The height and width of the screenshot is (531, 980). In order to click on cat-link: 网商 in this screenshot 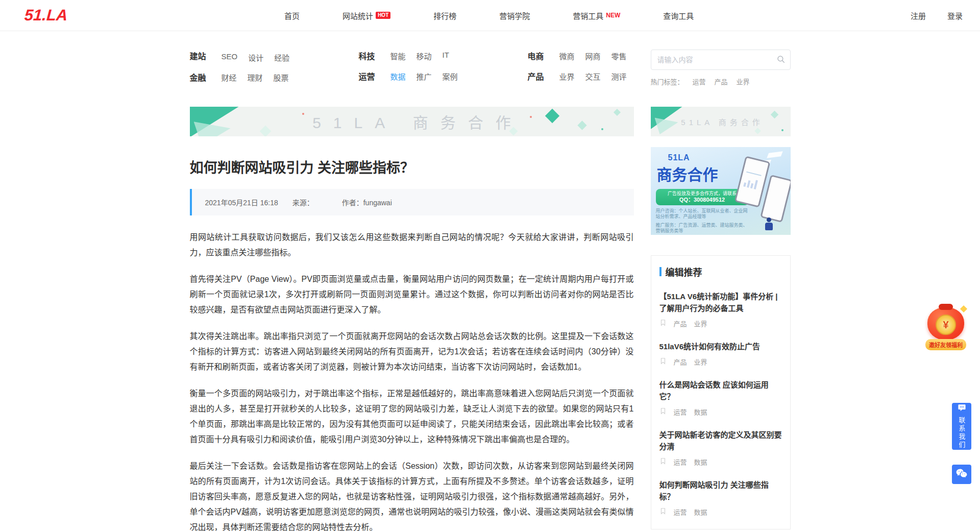, I will do `click(593, 56)`.